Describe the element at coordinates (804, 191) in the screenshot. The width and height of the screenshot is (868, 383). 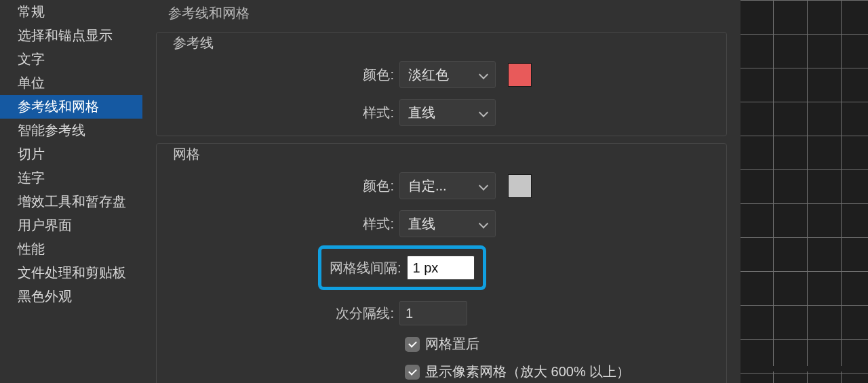
I see `grid-preview` at that location.